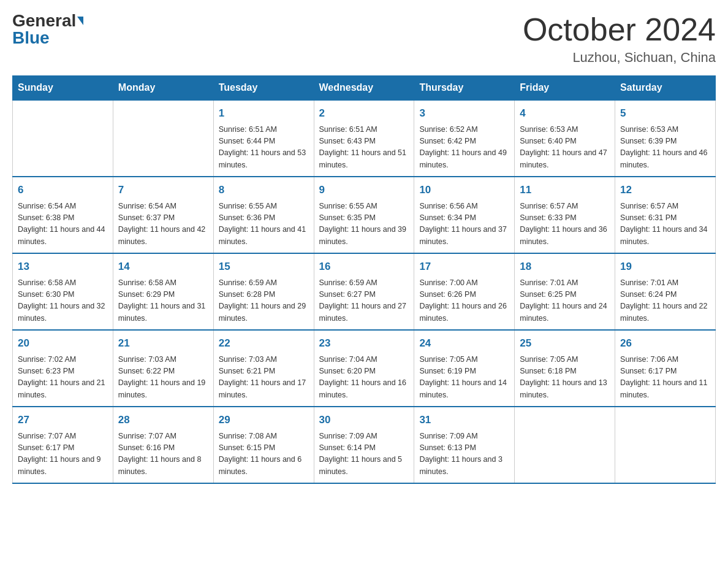  What do you see at coordinates (264, 301) in the screenshot?
I see `day-info: Sunrise: 6:59 AM Sunset: 6:28 PM Dayligh…` at bounding box center [264, 301].